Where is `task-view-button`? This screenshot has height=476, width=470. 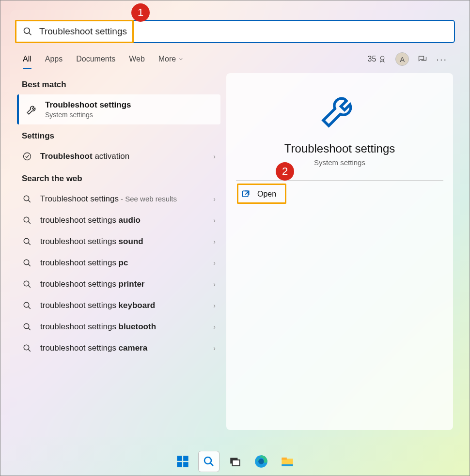 task-view-button is located at coordinates (235, 461).